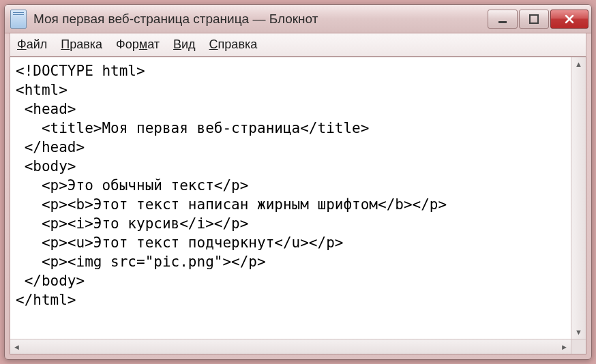 The height and width of the screenshot is (364, 596). I want to click on close-button, so click(569, 19).